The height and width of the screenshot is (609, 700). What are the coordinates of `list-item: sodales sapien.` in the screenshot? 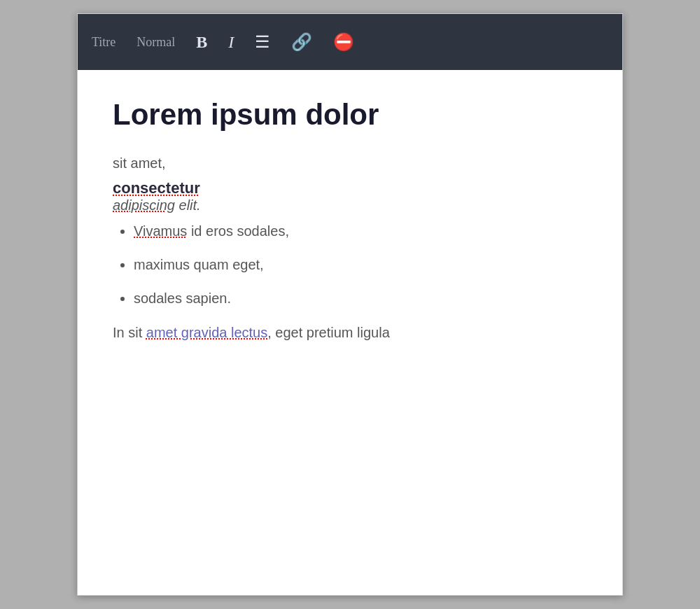 It's located at (360, 298).